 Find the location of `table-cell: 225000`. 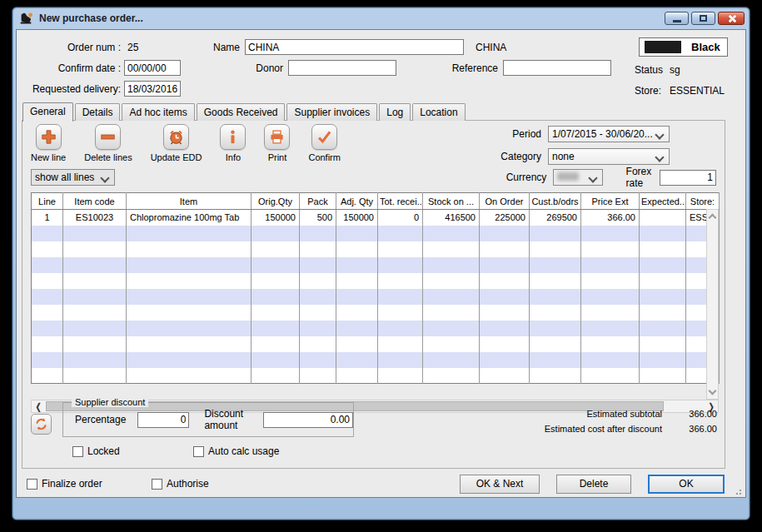

table-cell: 225000 is located at coordinates (505, 218).